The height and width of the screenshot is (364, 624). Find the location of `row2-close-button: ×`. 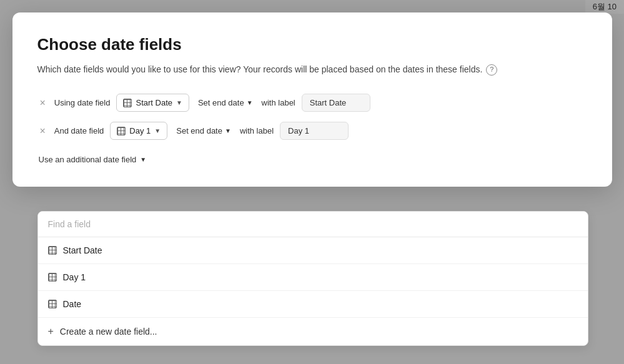

row2-close-button: × is located at coordinates (42, 131).